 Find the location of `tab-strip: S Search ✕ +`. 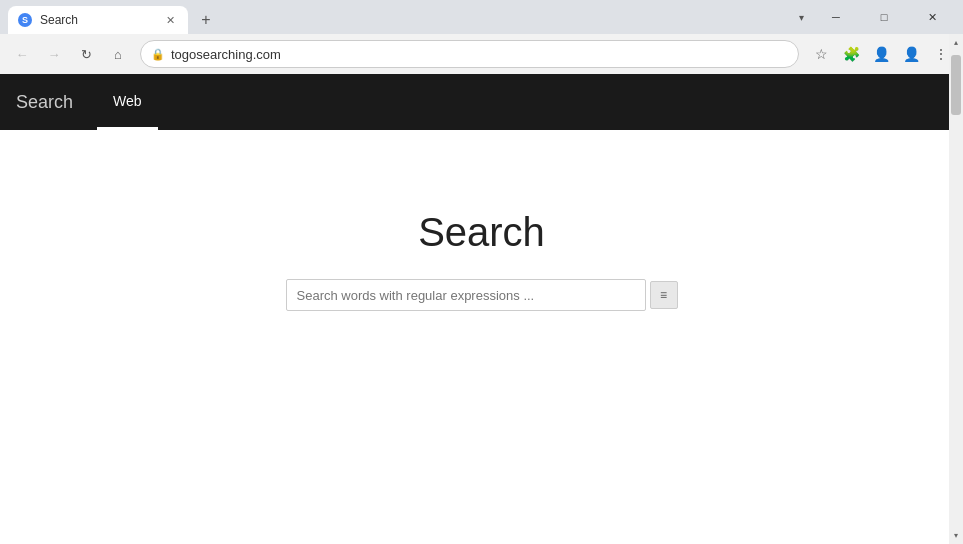

tab-strip: S Search ✕ + is located at coordinates (398, 17).